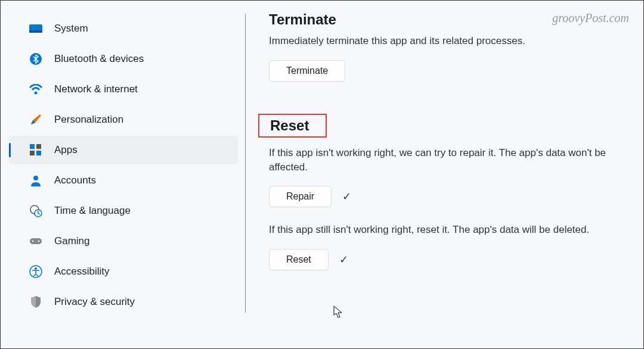 This screenshot has width=644, height=349. What do you see at coordinates (72, 241) in the screenshot?
I see `sidebar-item-label: Gaming` at bounding box center [72, 241].